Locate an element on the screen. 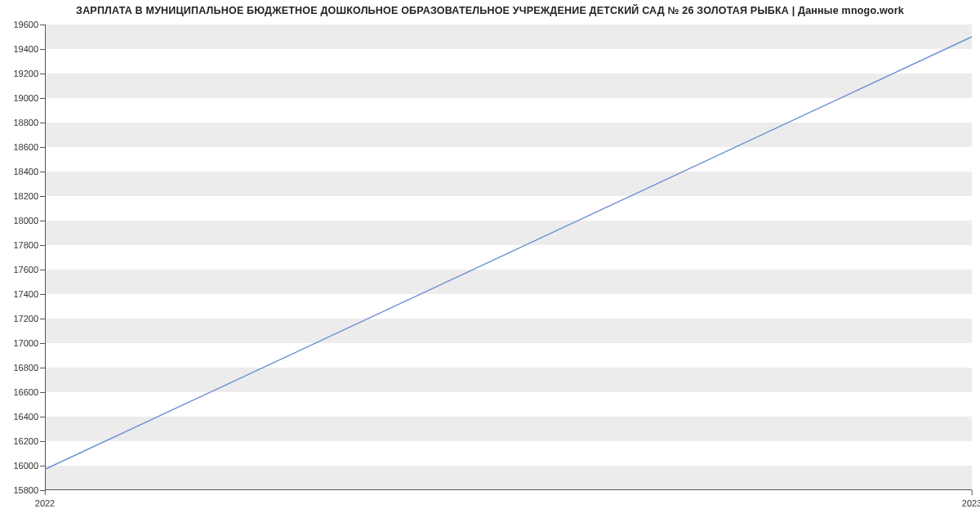 This screenshot has height=531, width=980. y-tick-label: 19400 is located at coordinates (29, 49).